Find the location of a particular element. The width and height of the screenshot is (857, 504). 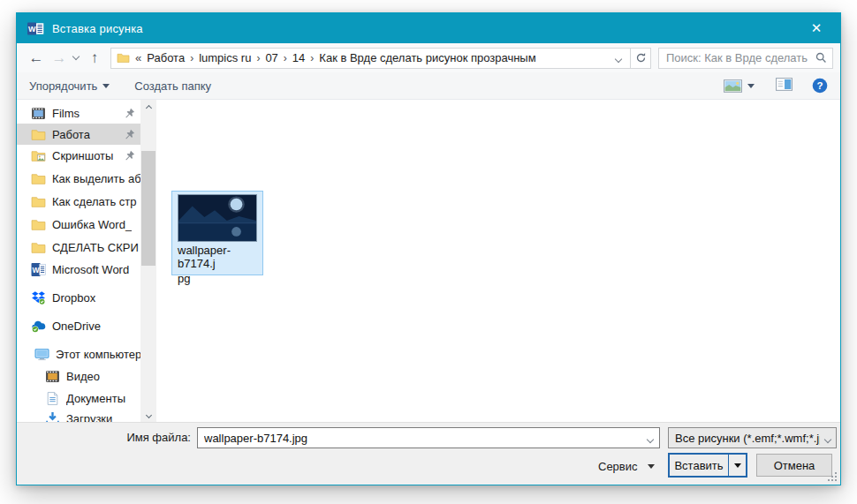

dialog-footer: Имя файла: Все рисунки (*.emf;*.wmf;*.jp… is located at coordinates (428, 454).